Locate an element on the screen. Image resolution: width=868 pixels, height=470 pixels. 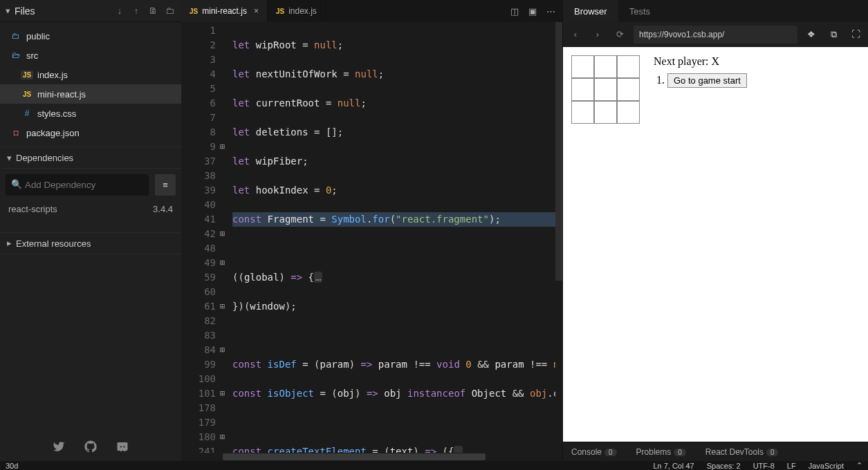
game-status: Next player: X is located at coordinates (700, 62).